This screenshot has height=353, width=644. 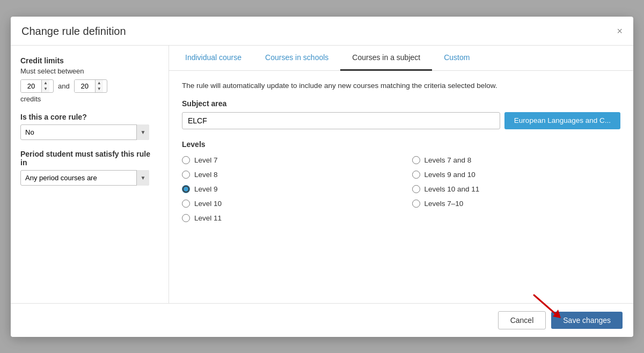 What do you see at coordinates (562, 121) in the screenshot?
I see `subject-button: European Languages and C...` at bounding box center [562, 121].